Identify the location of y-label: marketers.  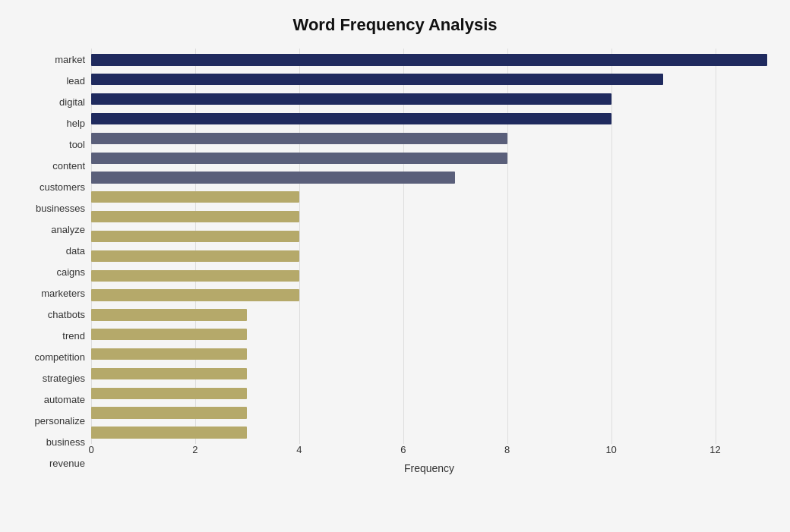
(63, 293).